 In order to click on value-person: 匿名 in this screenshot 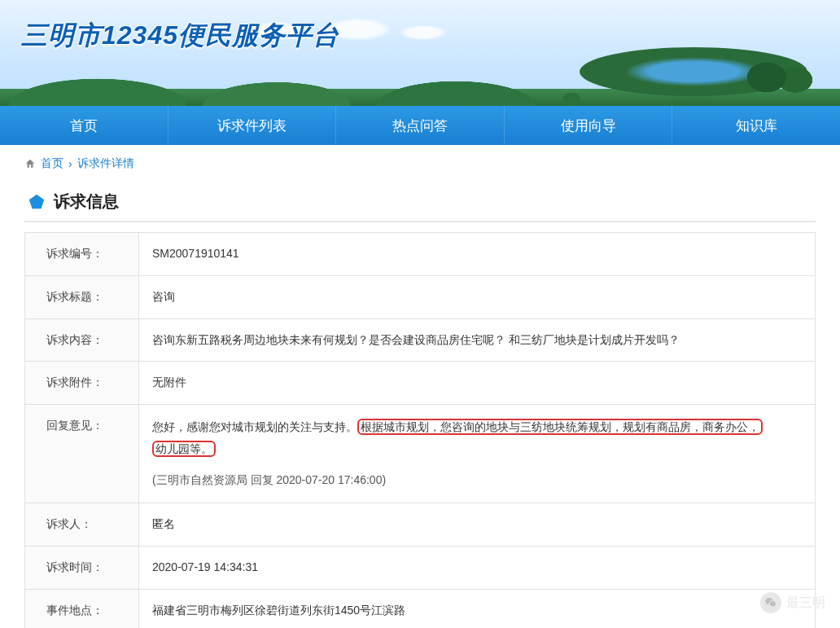, I will do `click(477, 525)`.